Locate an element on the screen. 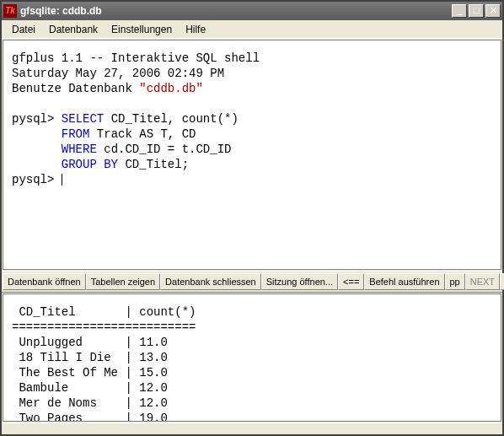  menubar: Datei Datenbank Einstellungen Hilfe is located at coordinates (252, 30).